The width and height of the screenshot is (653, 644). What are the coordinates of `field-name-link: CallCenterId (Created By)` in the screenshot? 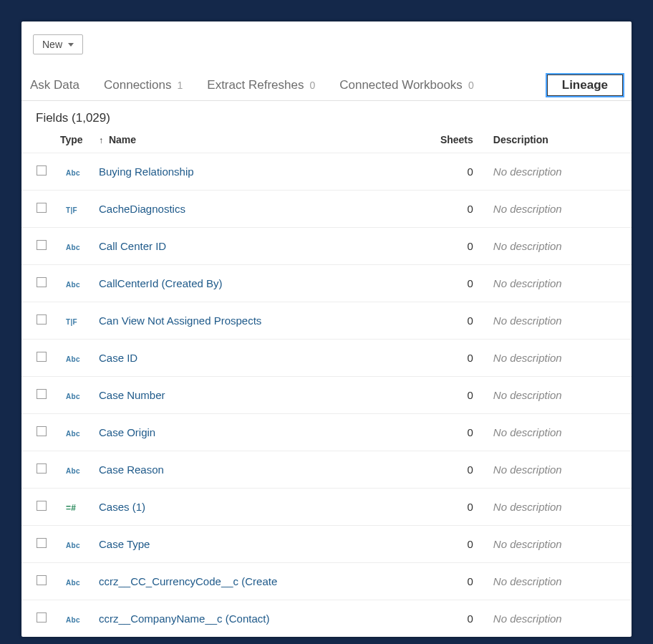 It's located at (160, 284).